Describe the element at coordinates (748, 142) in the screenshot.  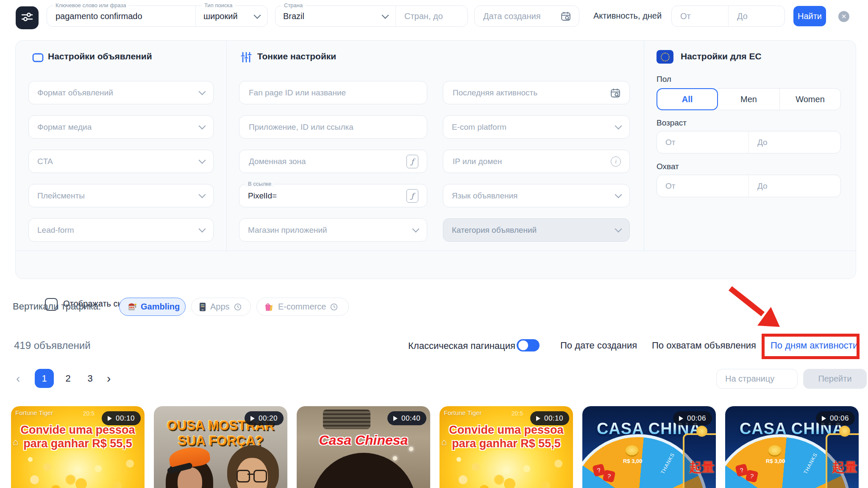
I see `age-range-group` at that location.